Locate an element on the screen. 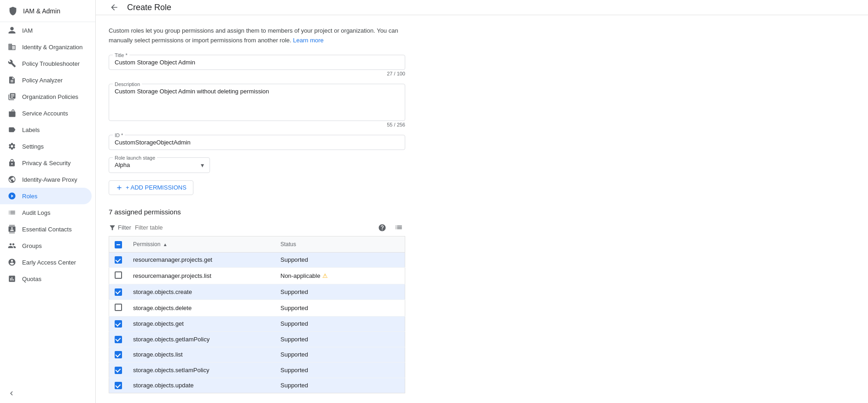 The image size is (868, 403). proxy-icon is located at coordinates (12, 179).